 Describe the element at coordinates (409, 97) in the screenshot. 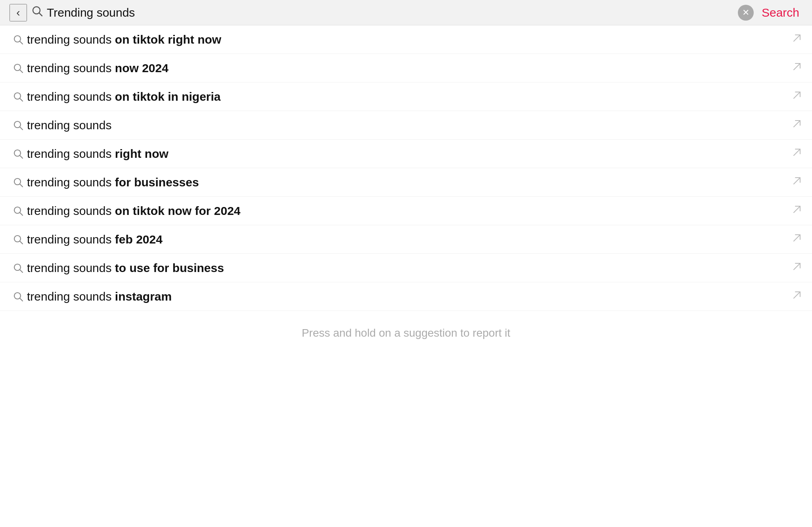

I see `suggestion-text: trending sounds on tiktok in nigeria` at that location.